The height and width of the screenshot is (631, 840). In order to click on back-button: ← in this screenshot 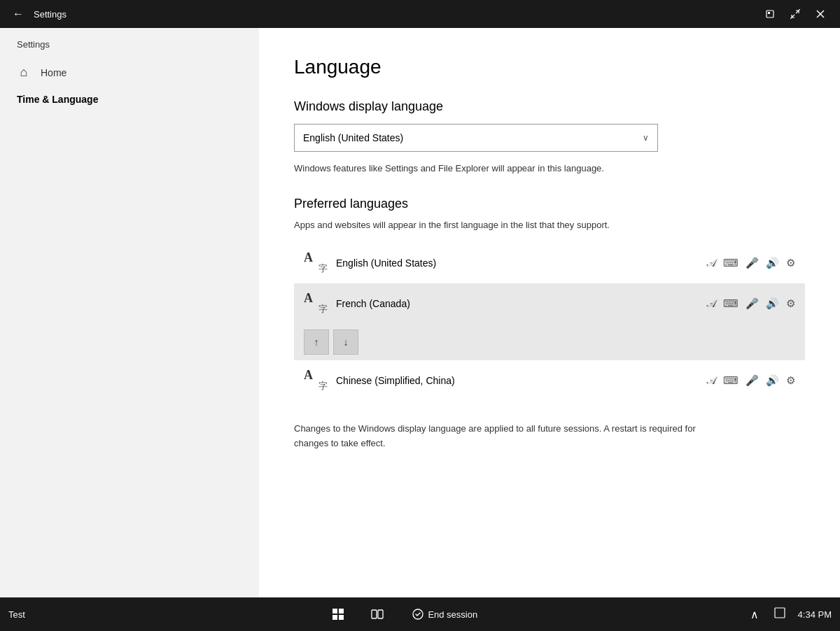, I will do `click(18, 14)`.